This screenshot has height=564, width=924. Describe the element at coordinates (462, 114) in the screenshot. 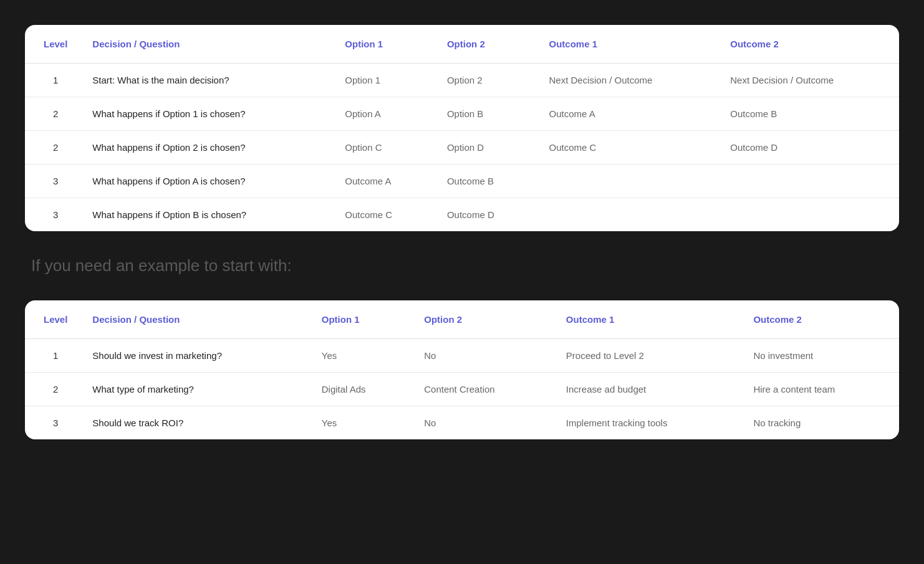

I see `table-row: 2What happens if Option 1 is chosen?Opti…` at that location.